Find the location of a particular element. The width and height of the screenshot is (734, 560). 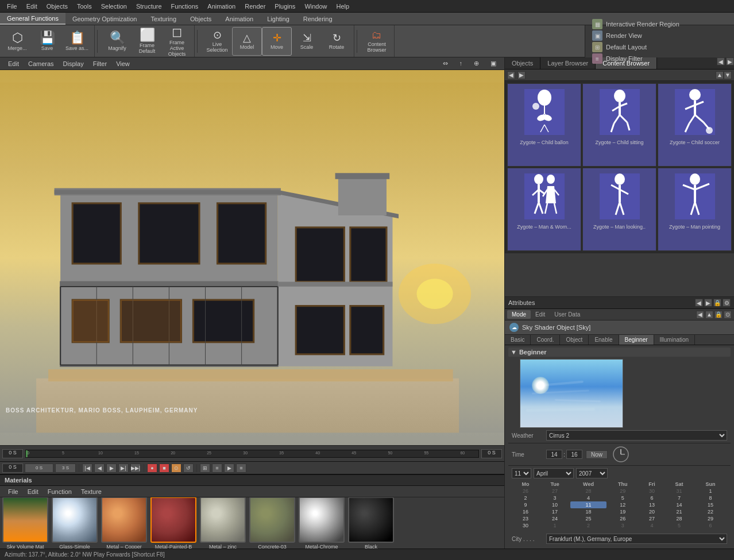

cal-day-2-5: 14 is located at coordinates (679, 505).